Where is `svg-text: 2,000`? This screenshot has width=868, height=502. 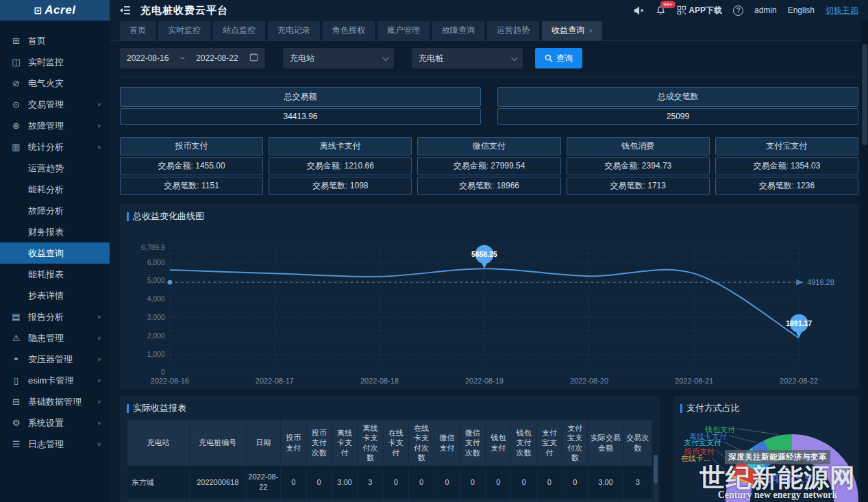 svg-text: 2,000 is located at coordinates (156, 336).